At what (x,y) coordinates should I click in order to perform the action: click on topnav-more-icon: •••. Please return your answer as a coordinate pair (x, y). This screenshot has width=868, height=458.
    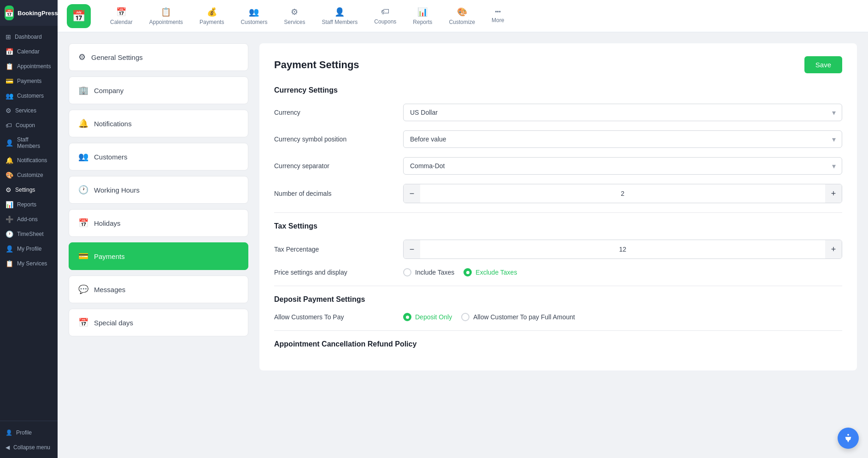
    Looking at the image, I should click on (498, 12).